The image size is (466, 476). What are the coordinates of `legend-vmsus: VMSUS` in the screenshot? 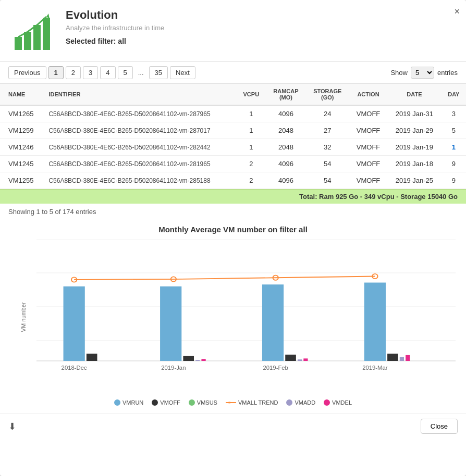 It's located at (203, 403).